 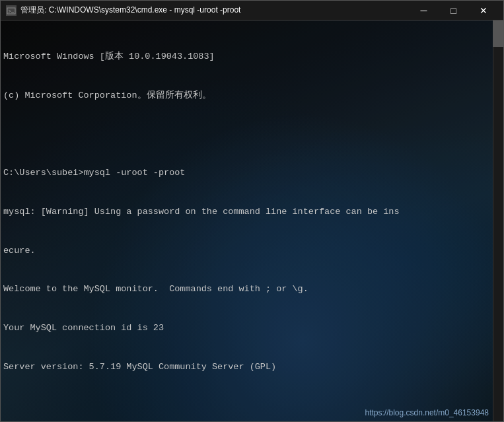 What do you see at coordinates (247, 57) in the screenshot?
I see `line-1: Microsoft Windows [版本 10.0.19043.1083]` at bounding box center [247, 57].